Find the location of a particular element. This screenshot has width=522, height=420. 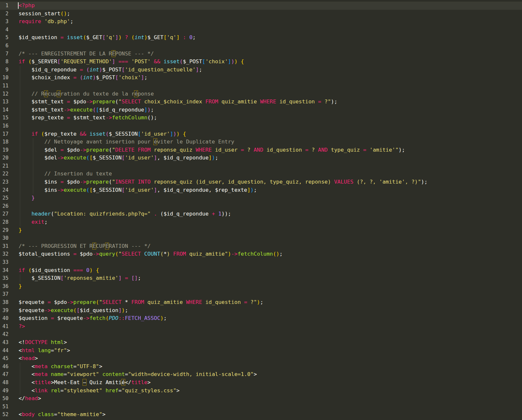

line-number: 25 is located at coordinates (9, 198).